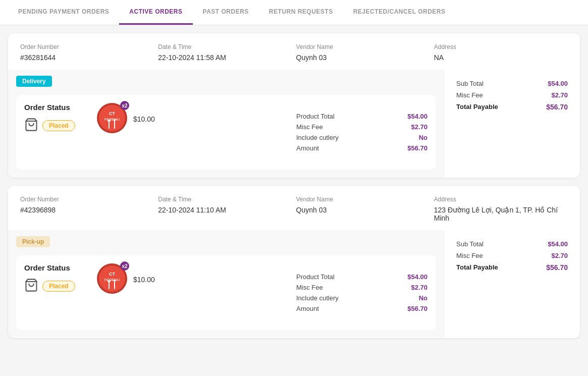 This screenshot has width=588, height=376. Describe the element at coordinates (317, 298) in the screenshot. I see `includeCutlery-label-1: Include cutlery` at that location.